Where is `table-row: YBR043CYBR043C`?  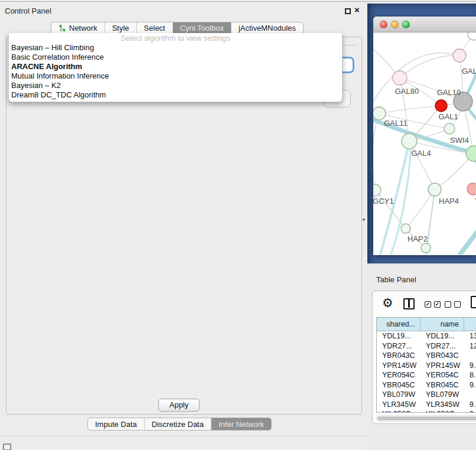 table-row: YBR043CYBR043C is located at coordinates (426, 356).